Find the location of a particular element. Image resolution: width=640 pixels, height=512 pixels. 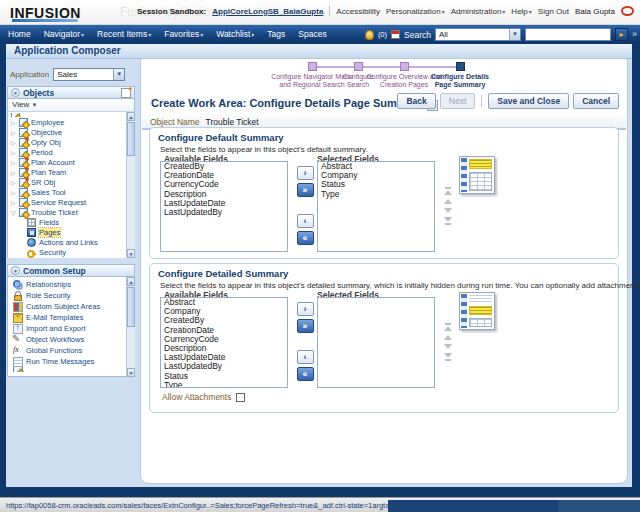

session-sandbox-link: ApplCoreLongSB_BalaGupta is located at coordinates (268, 12).